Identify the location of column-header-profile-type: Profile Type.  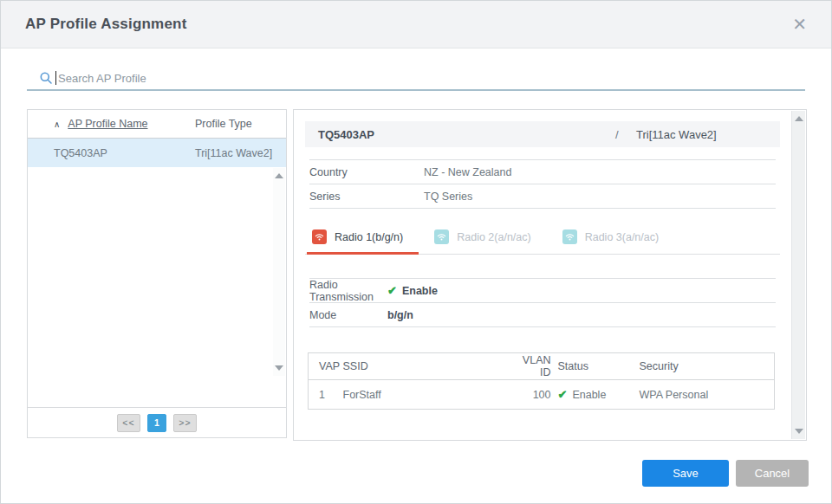
(224, 124).